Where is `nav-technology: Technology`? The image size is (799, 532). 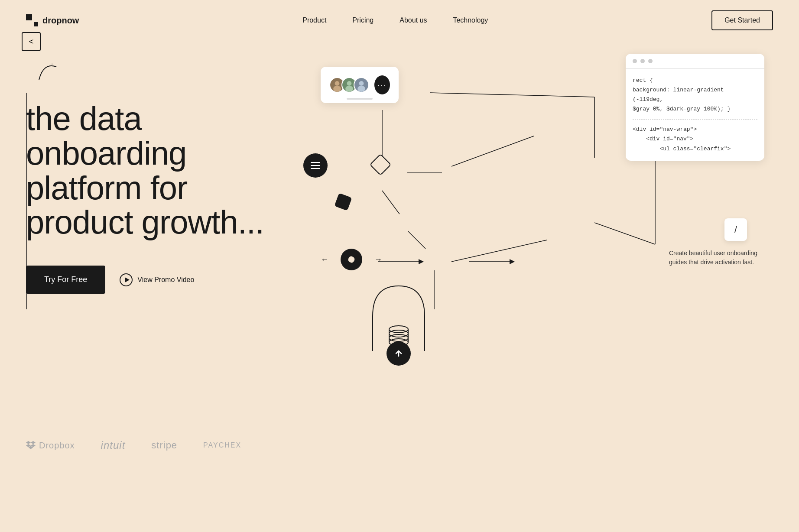 nav-technology: Technology is located at coordinates (471, 20).